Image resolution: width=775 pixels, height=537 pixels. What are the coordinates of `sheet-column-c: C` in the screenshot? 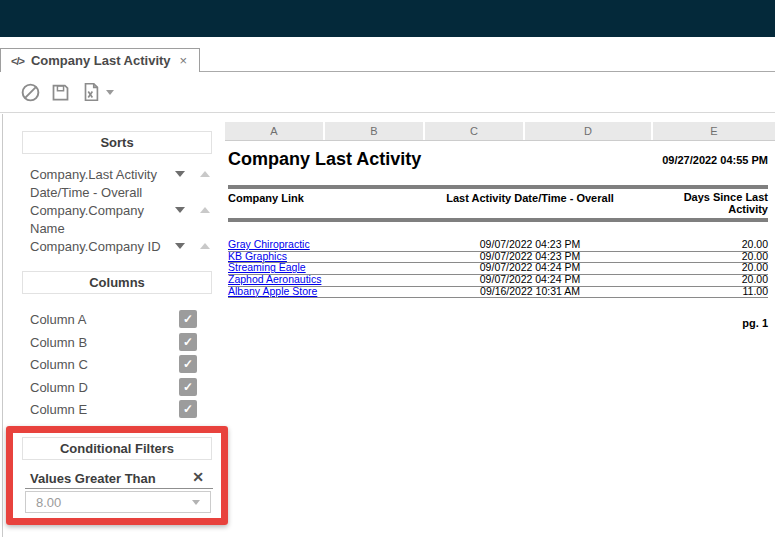 It's located at (474, 131).